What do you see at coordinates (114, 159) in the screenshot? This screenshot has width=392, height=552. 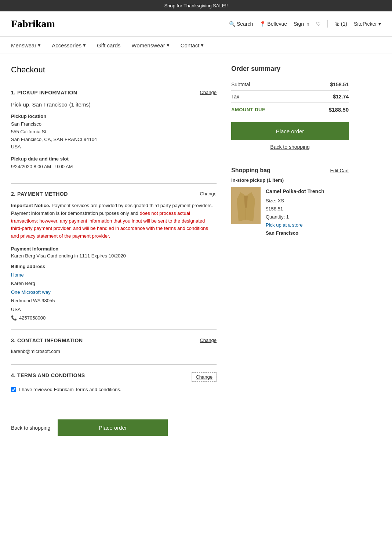 I see `pickup-datetime-label: Pickup date and time slot` at bounding box center [114, 159].